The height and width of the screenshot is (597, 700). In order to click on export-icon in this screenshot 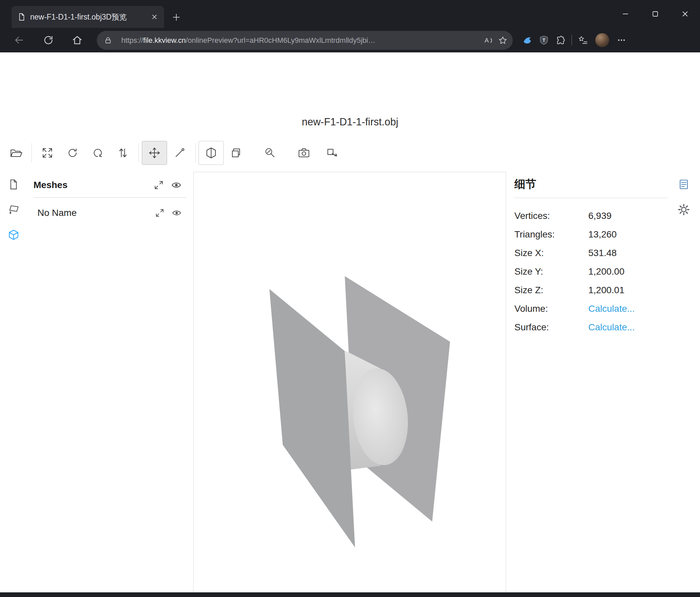, I will do `click(332, 153)`.